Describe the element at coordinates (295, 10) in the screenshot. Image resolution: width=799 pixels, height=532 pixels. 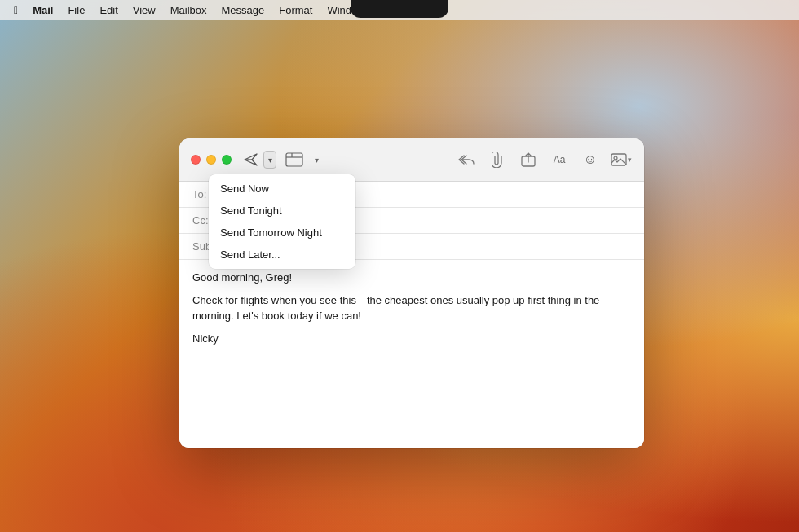
I see `menubar-format: Format` at that location.